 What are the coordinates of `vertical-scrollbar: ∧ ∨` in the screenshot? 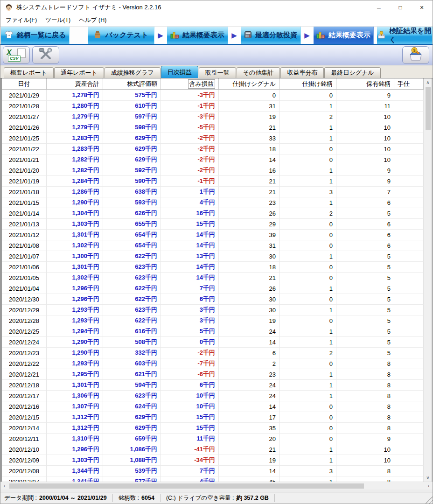 It's located at (427, 280).